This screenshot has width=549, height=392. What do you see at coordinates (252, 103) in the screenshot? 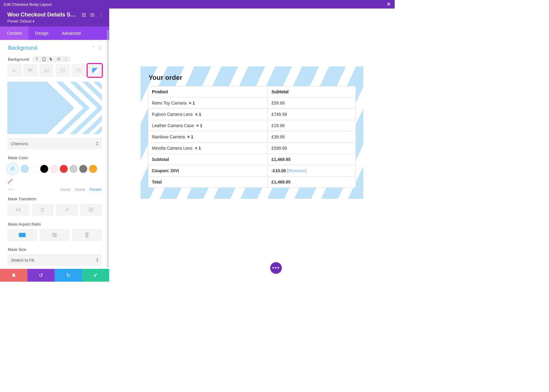
I see `table-row: Retro Toy Camera × 1£59.99` at bounding box center [252, 103].